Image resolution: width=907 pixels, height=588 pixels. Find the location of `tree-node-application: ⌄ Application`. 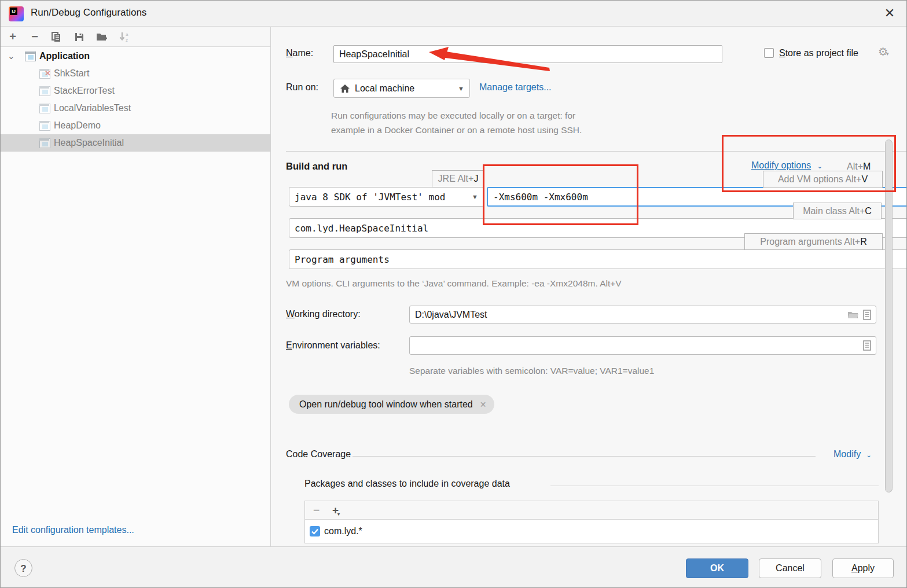

tree-node-application: ⌄ Application is located at coordinates (135, 56).